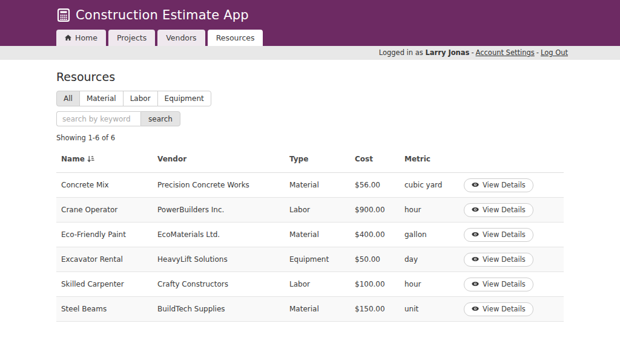 This screenshot has height=364, width=620. What do you see at coordinates (310, 260) in the screenshot?
I see `table-row: Excavator Rental HeavyLift Solutions Equ…` at bounding box center [310, 260].